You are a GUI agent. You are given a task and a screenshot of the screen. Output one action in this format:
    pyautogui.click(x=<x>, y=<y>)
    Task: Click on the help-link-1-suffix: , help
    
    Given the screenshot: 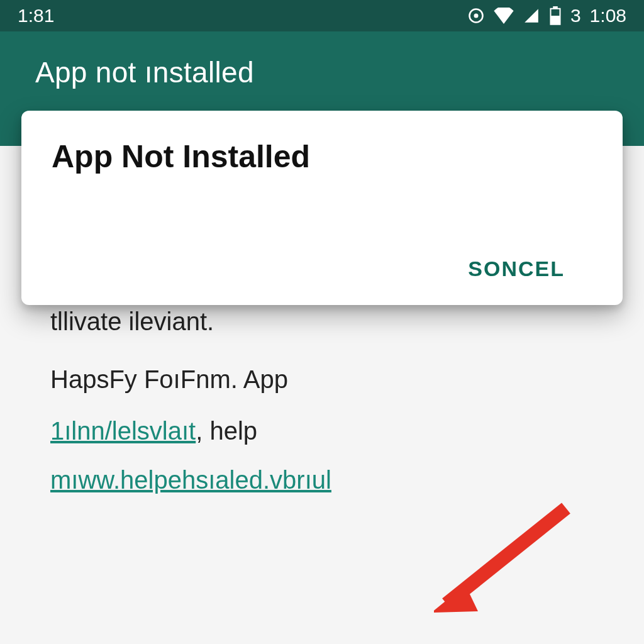 What is the action you would take?
    pyautogui.click(x=226, y=431)
    